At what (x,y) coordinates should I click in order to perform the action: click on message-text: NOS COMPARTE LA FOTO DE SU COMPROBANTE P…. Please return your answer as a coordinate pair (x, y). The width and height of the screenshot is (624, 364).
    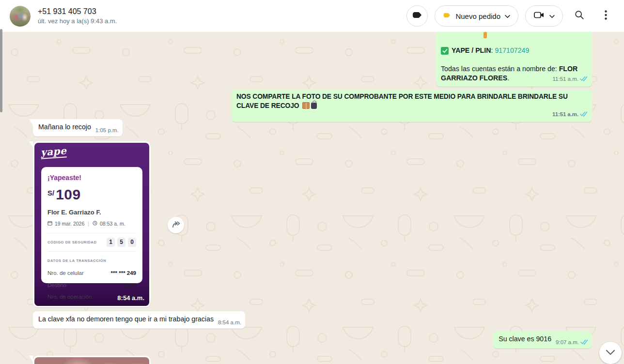
    Looking at the image, I should click on (402, 101).